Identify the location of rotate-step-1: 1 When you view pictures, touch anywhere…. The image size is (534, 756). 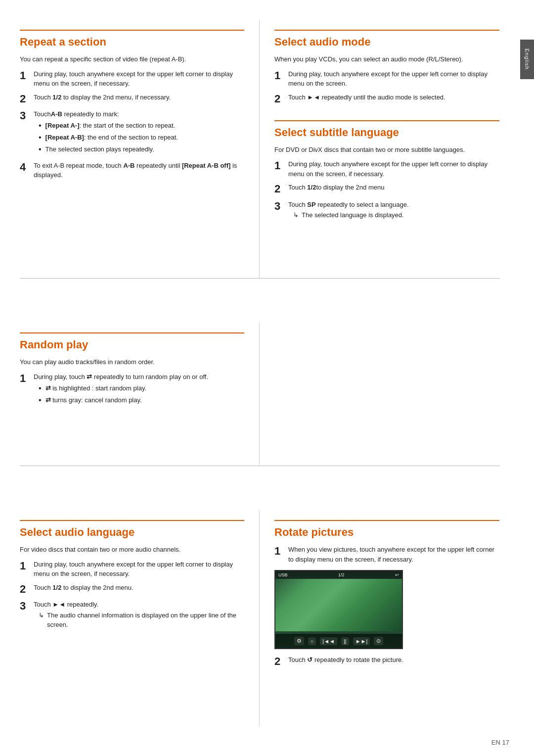
(387, 554).